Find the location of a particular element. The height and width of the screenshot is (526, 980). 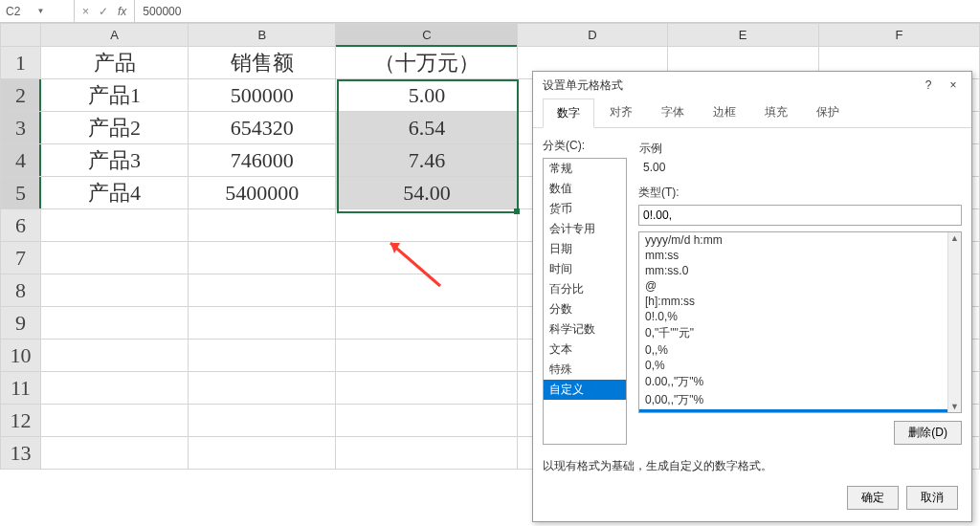

cell: 54.00 is located at coordinates (427, 193).